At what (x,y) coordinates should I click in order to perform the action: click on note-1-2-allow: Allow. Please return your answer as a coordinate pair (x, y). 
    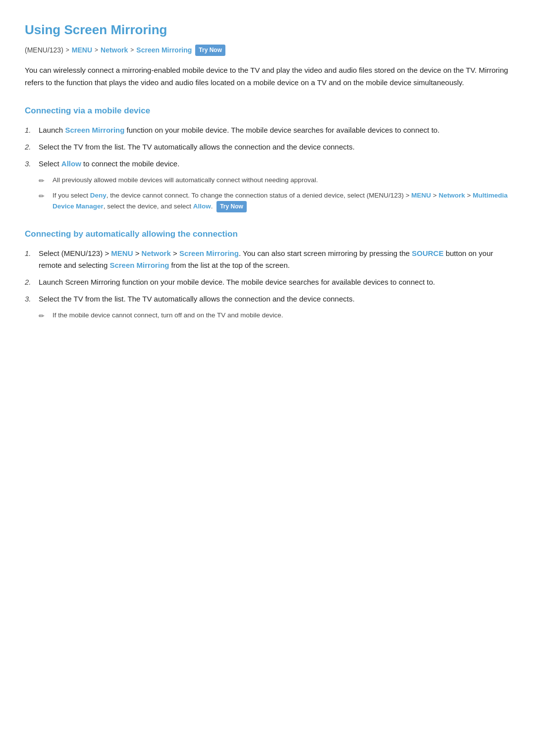
    Looking at the image, I should click on (202, 206).